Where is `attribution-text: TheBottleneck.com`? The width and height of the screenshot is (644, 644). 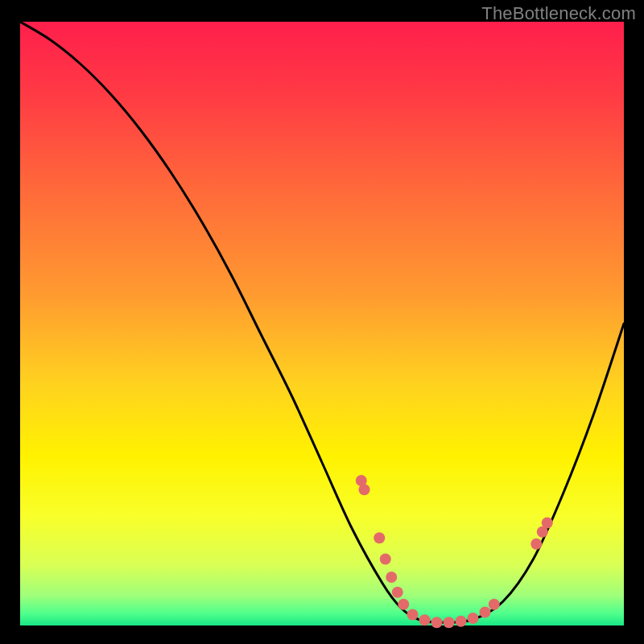
attribution-text: TheBottleneck.com is located at coordinates (559, 14).